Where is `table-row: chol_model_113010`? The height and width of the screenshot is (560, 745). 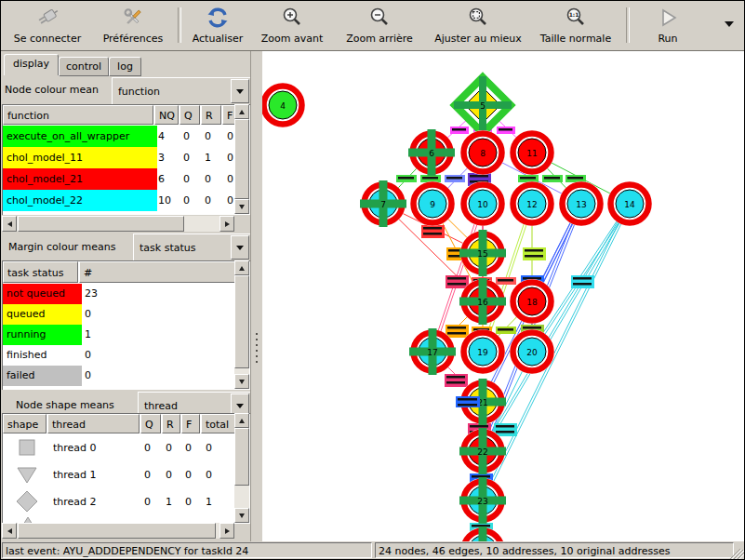 table-row: chol_model_113010 is located at coordinates (126, 158).